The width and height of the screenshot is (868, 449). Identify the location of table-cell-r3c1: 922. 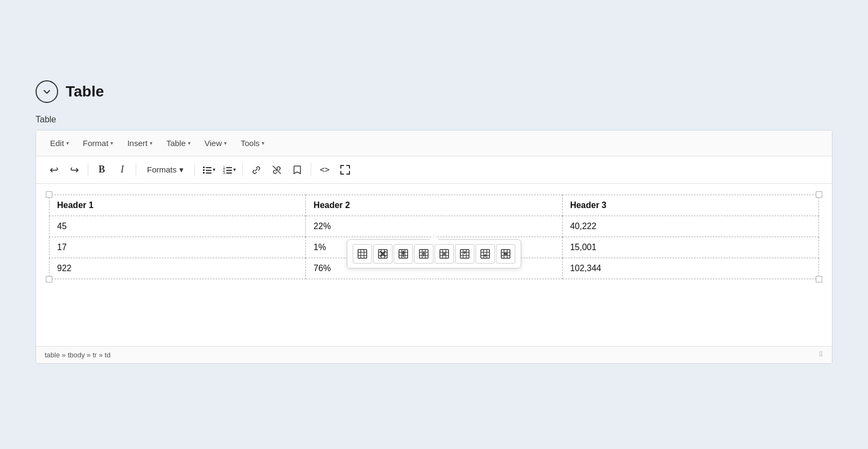
(178, 268).